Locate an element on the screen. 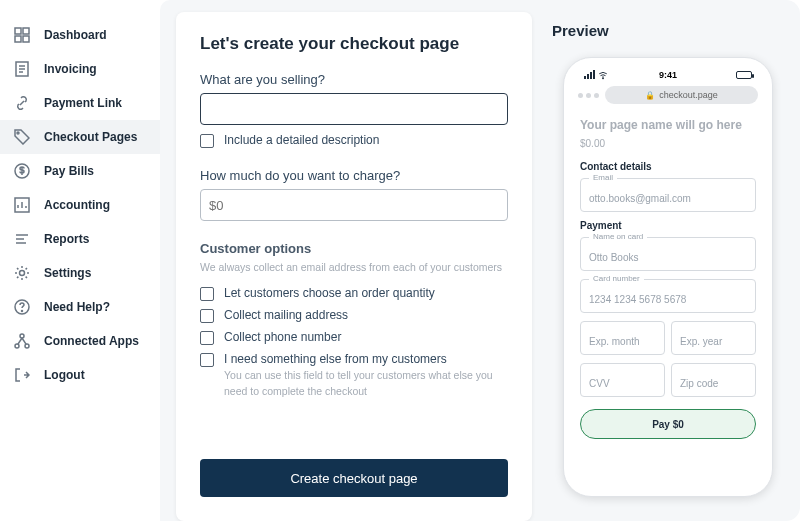  preview-payment-title: Payment is located at coordinates (668, 226).